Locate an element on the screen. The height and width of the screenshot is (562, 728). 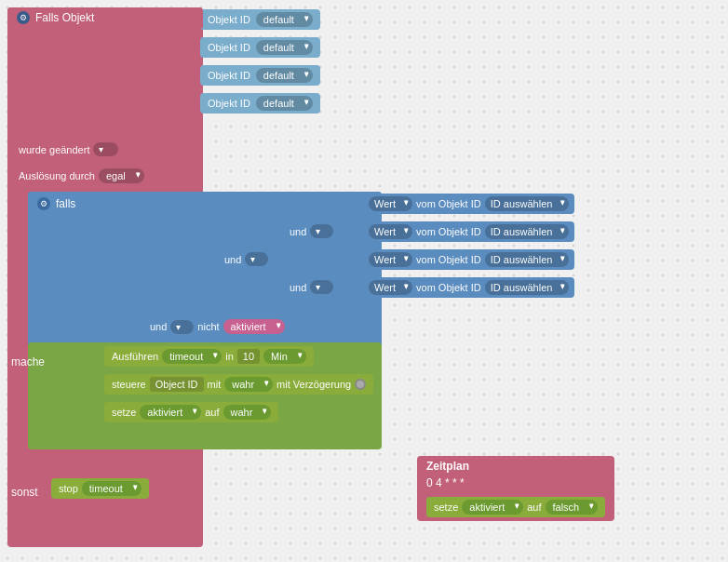
auf-label-2: auf is located at coordinates (534, 507).